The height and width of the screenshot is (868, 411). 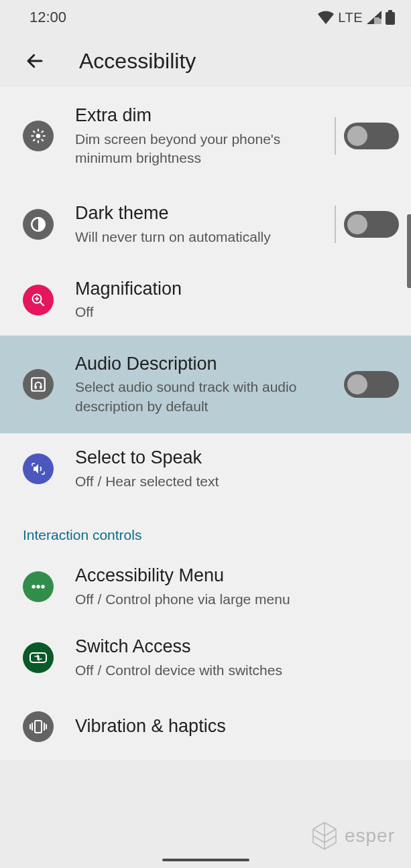 I want to click on dark-theme-icon, so click(x=38, y=224).